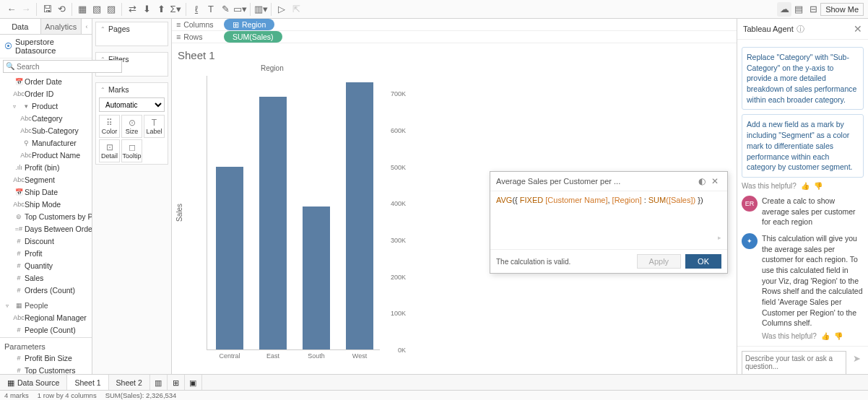 The height and width of the screenshot is (400, 868). Describe the element at coordinates (316, 278) in the screenshot. I see `bar-south` at that location.